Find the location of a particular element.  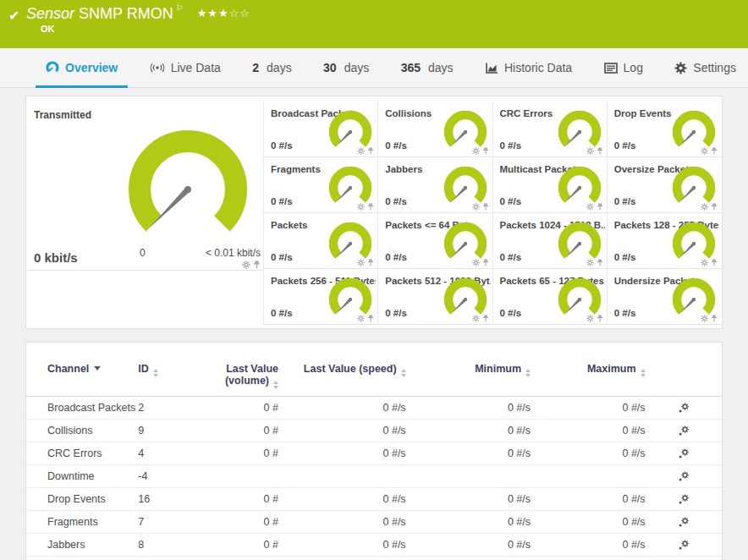

tab-settings: Settings is located at coordinates (706, 68).